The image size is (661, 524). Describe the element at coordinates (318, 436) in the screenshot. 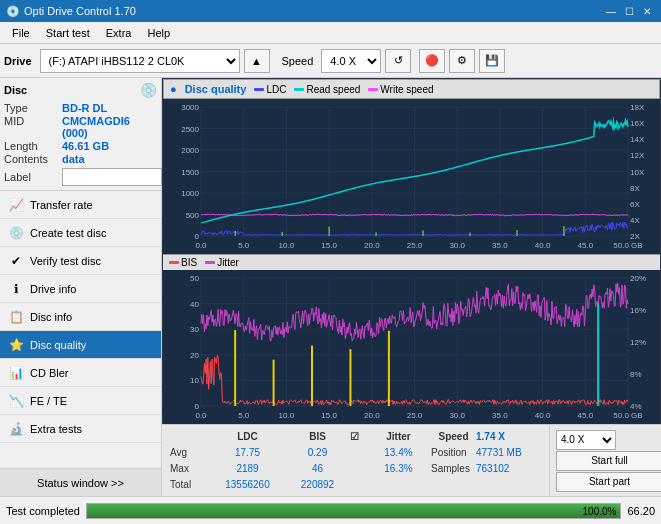

I see `stats-col-bis-header: BIS` at that location.